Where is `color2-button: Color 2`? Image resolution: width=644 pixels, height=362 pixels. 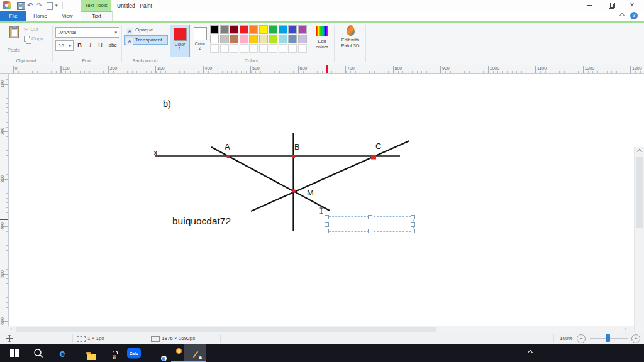
color2-button: Color 2 is located at coordinates (200, 40).